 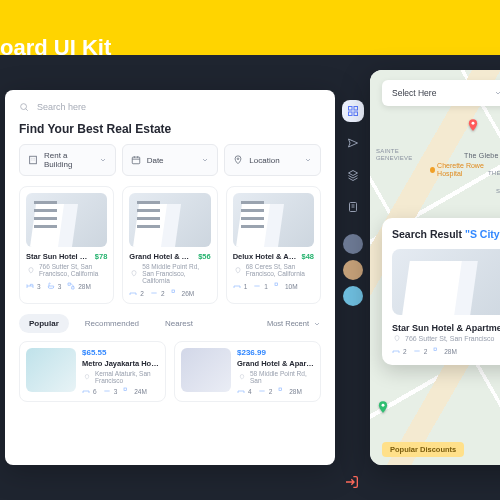 I want to click on result-title: Search Result "S City", so click(x=446, y=234).